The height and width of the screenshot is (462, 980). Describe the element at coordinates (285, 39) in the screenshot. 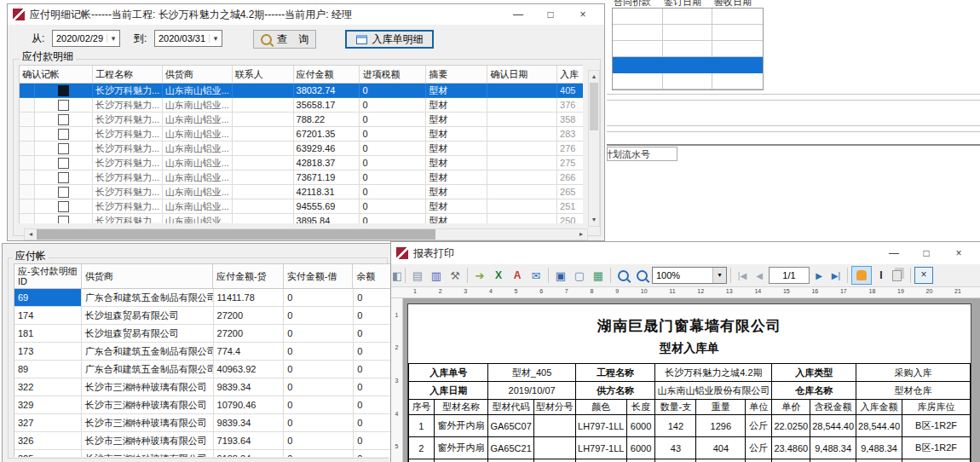

I see `query-button: 查 询` at that location.